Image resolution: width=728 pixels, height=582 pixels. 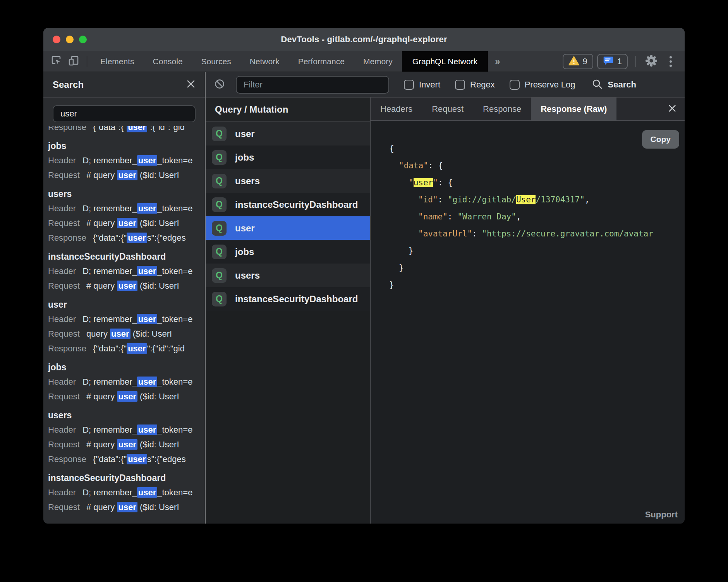 What do you see at coordinates (574, 109) in the screenshot?
I see `tab-response-raw: Response (Raw)` at bounding box center [574, 109].